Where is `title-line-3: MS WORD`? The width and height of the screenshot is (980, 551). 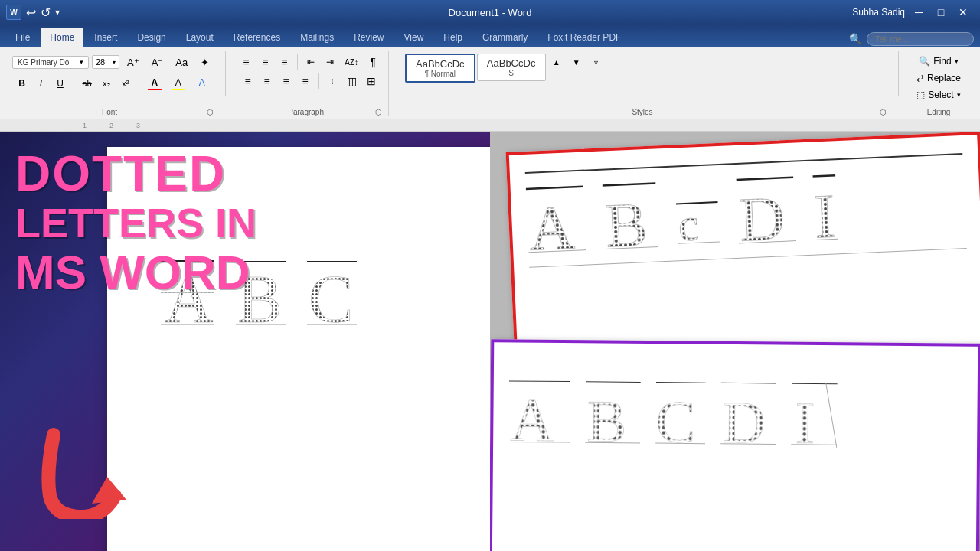
title-line-3: MS WORD is located at coordinates (136, 272).